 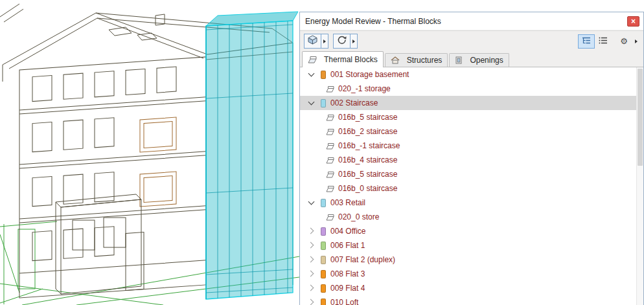 What do you see at coordinates (369, 74) in the screenshot?
I see `tree-group-label: 001 Storage basement` at bounding box center [369, 74].